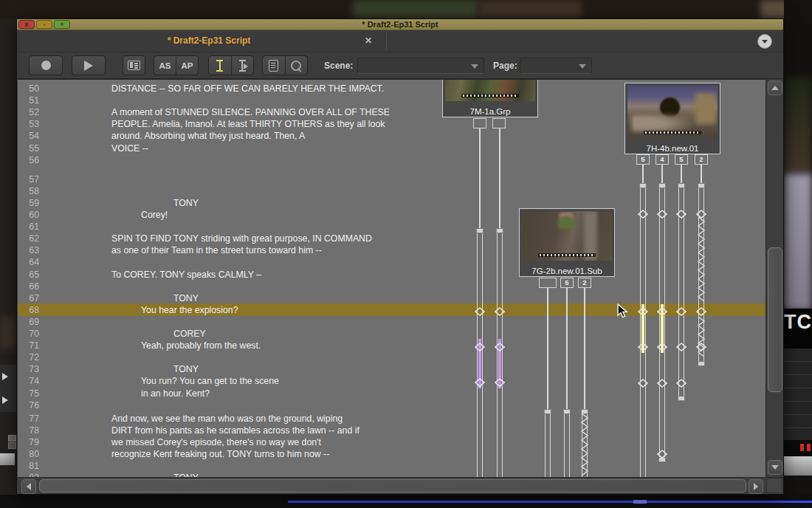  Describe the element at coordinates (400, 25) in the screenshot. I see `window-titlebar: x - + * Draft2-Ep31 Script` at that location.